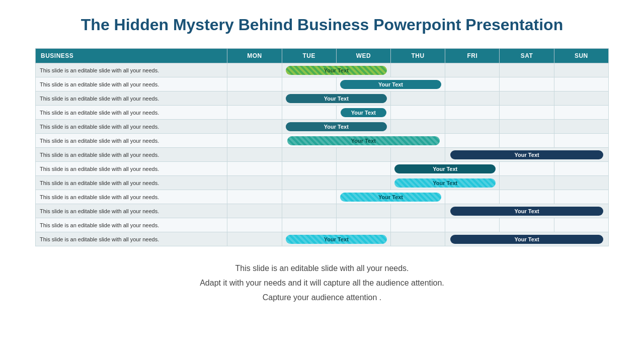  I want to click on footer-line3: Capture your audience attention ., so click(322, 298).